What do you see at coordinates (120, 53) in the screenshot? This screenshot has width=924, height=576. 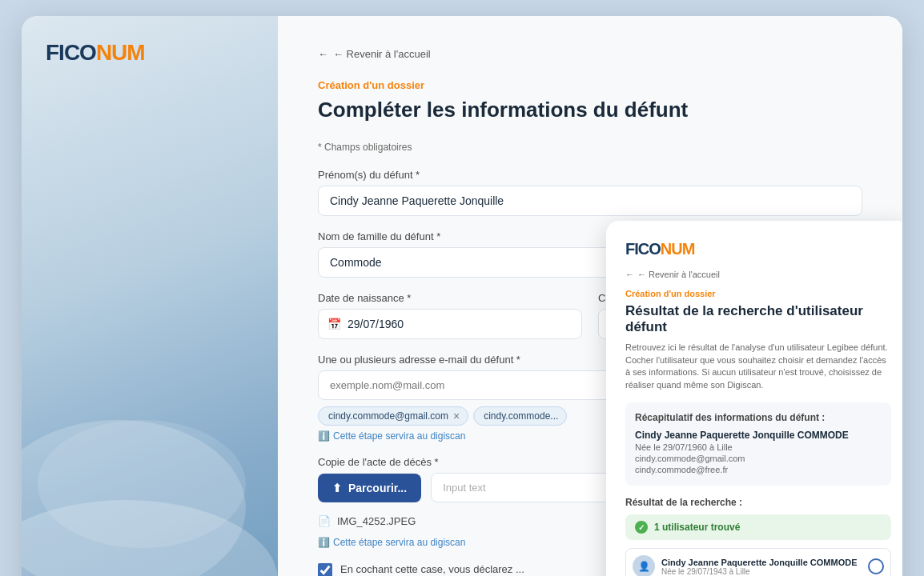 I see `logo-num: NUM` at bounding box center [120, 53].